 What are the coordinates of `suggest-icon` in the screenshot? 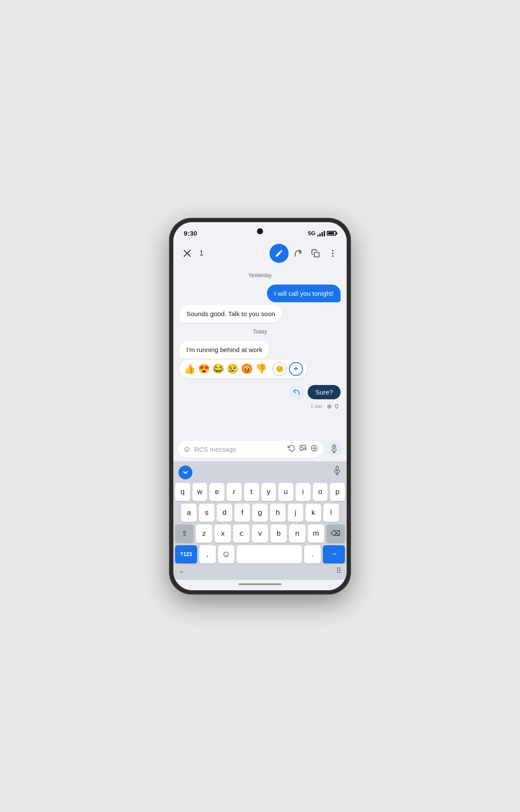 It's located at (292, 449).